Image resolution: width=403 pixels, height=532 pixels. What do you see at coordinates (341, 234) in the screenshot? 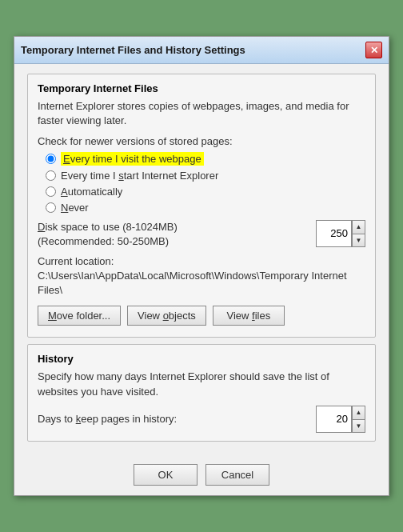
I see `disk-space-spinner: ▲ ▼` at bounding box center [341, 234].